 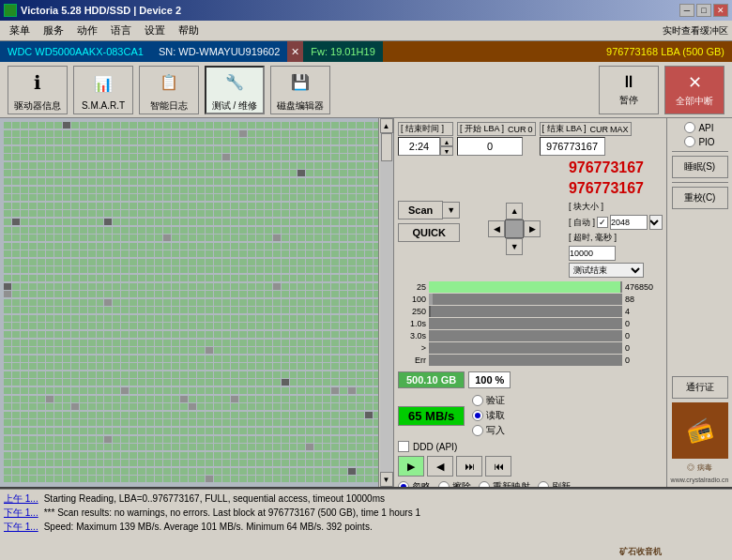 I want to click on ignore-radio, so click(x=404, y=484).